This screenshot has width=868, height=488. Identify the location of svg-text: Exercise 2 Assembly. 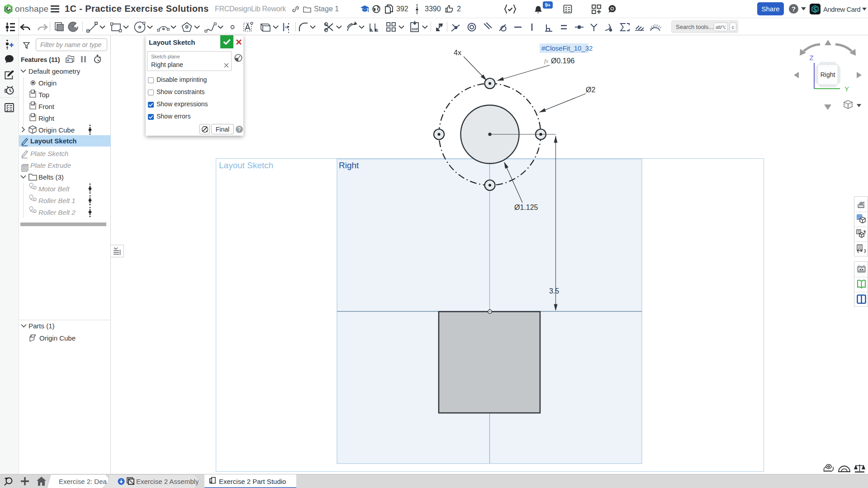
(167, 481).